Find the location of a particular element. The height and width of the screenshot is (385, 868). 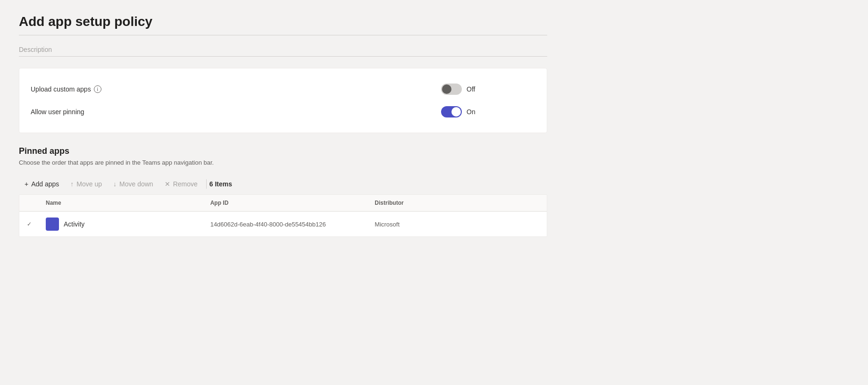

upload-custom-apps-label: Upload custom apps i is located at coordinates (236, 89).